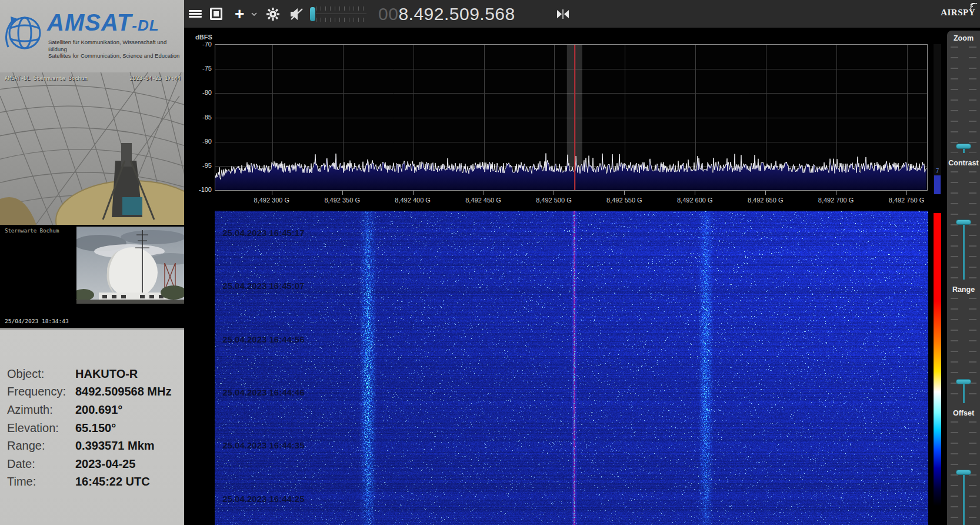  I want to click on stop-button, so click(216, 14).